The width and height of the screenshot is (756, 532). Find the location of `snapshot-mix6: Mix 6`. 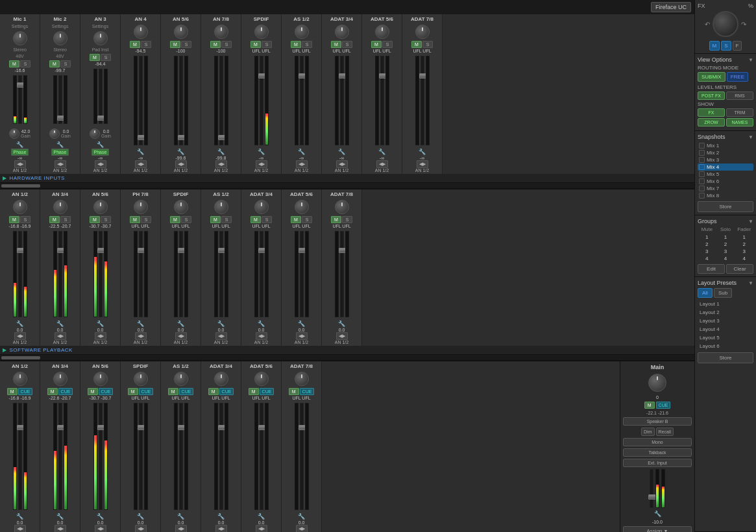

snapshot-mix6: Mix 6 is located at coordinates (726, 182).